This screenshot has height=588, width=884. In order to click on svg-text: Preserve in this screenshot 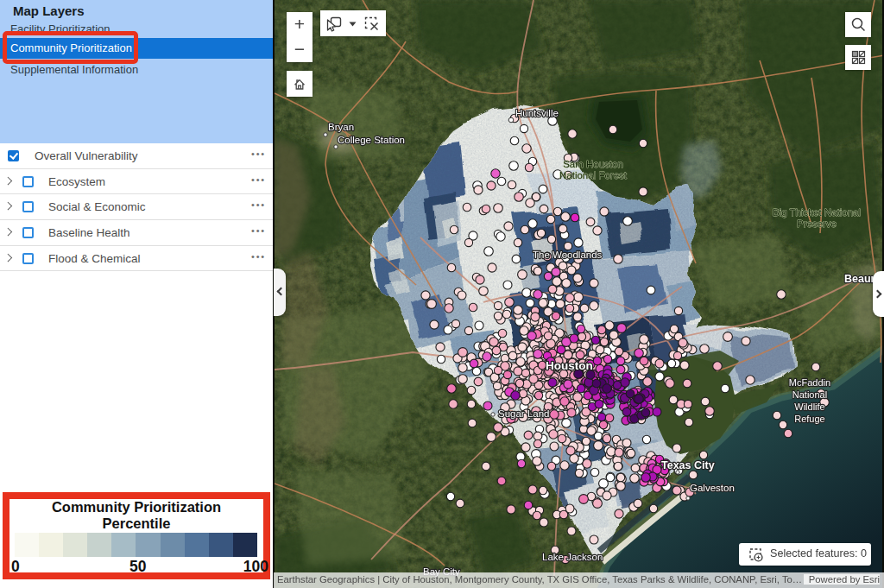, I will do `click(817, 224)`.